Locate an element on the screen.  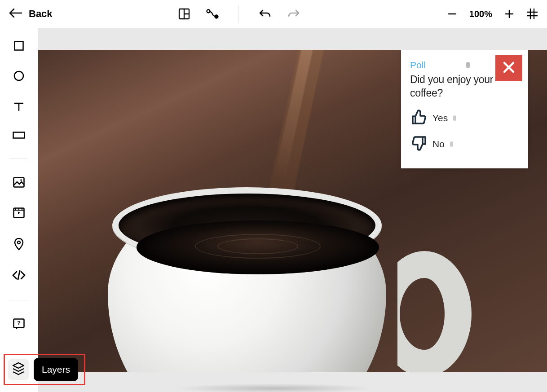
poll-option-yes-label: Yes is located at coordinates (440, 118).